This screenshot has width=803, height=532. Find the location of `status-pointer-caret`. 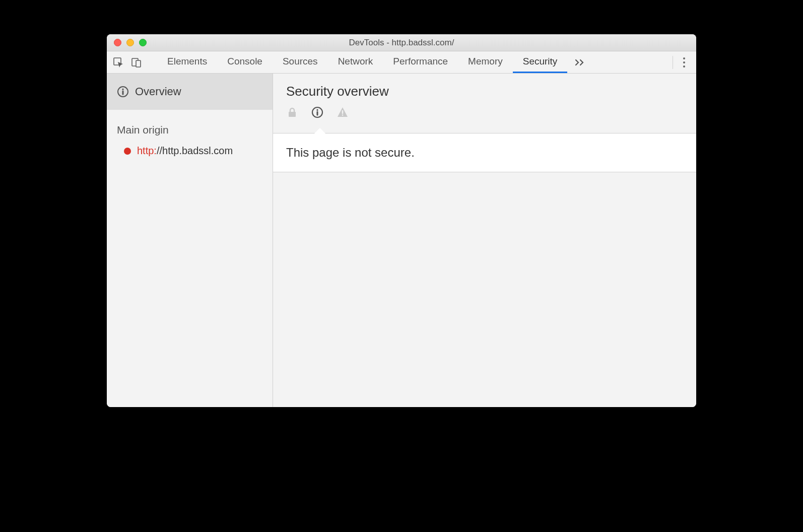

status-pointer-caret is located at coordinates (320, 131).